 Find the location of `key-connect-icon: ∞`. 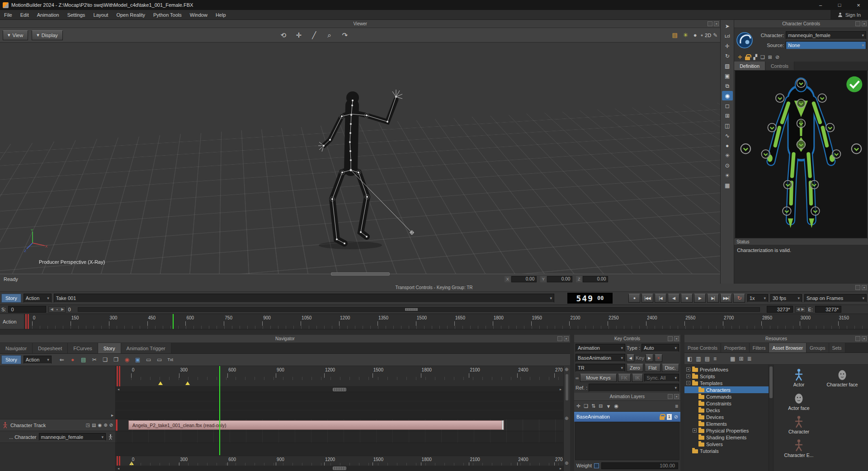

key-connect-icon: ∞ is located at coordinates (577, 378).